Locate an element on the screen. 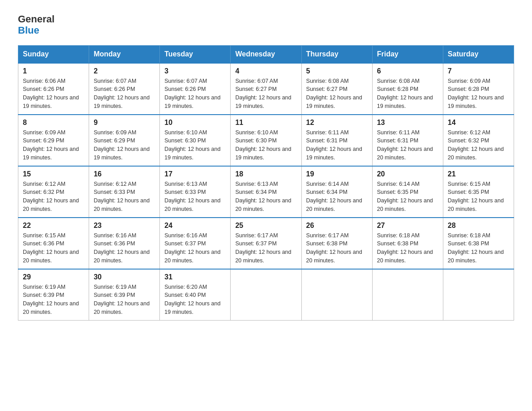 This screenshot has height=411, width=532. day-number: 5 is located at coordinates (337, 71).